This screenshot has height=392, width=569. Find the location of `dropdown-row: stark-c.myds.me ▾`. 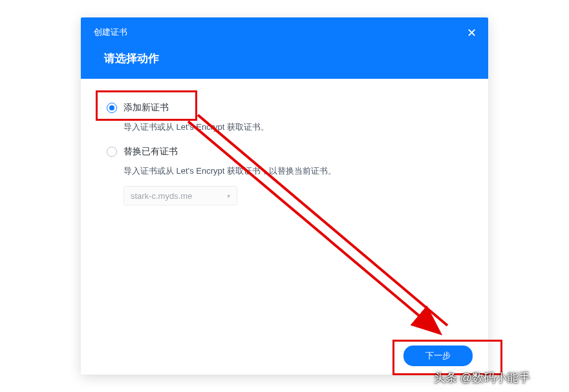

dropdown-row: stark-c.myds.me ▾ is located at coordinates (294, 196).